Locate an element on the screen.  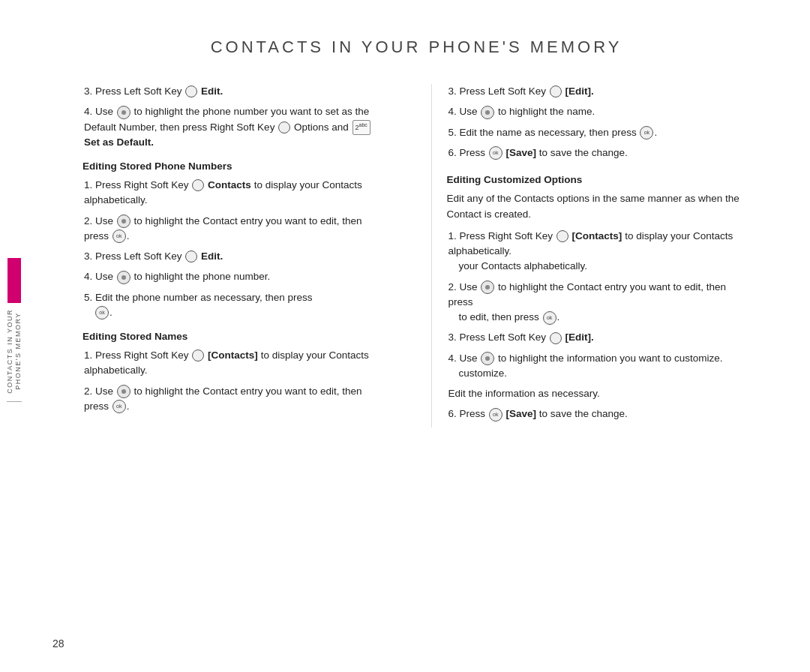
s1-step-5: 5. Edit the phone number as necessary, t… is located at coordinates (234, 306).